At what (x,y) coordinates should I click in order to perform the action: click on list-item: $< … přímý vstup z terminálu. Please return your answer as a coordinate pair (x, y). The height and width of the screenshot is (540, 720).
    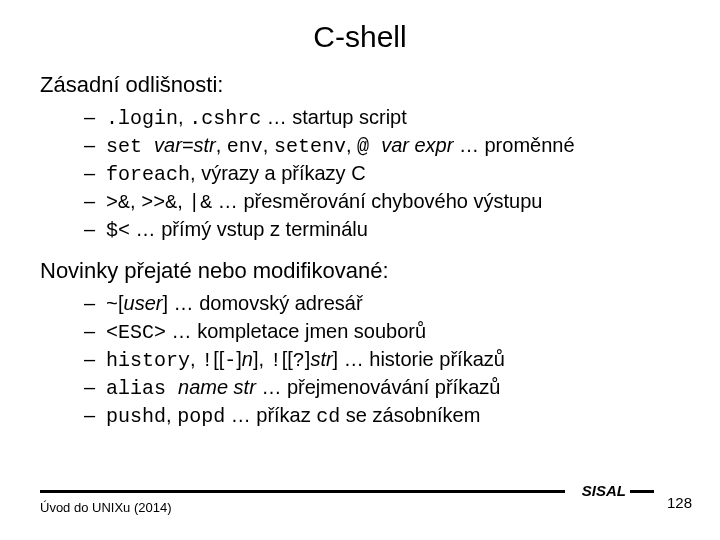
    Looking at the image, I should click on (382, 230).